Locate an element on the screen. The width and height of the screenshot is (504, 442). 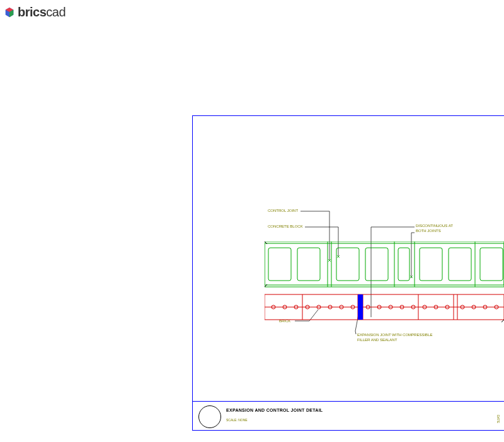
title-block: EXPANSION AND CONTROL JOINT DETAIL SCALE… is located at coordinates (348, 416).